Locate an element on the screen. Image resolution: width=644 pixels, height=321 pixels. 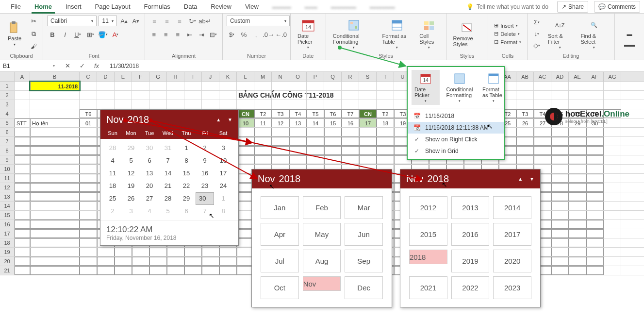
cell: BẢNG CHẤM CÔNG T11-2018 is located at coordinates (246, 95).